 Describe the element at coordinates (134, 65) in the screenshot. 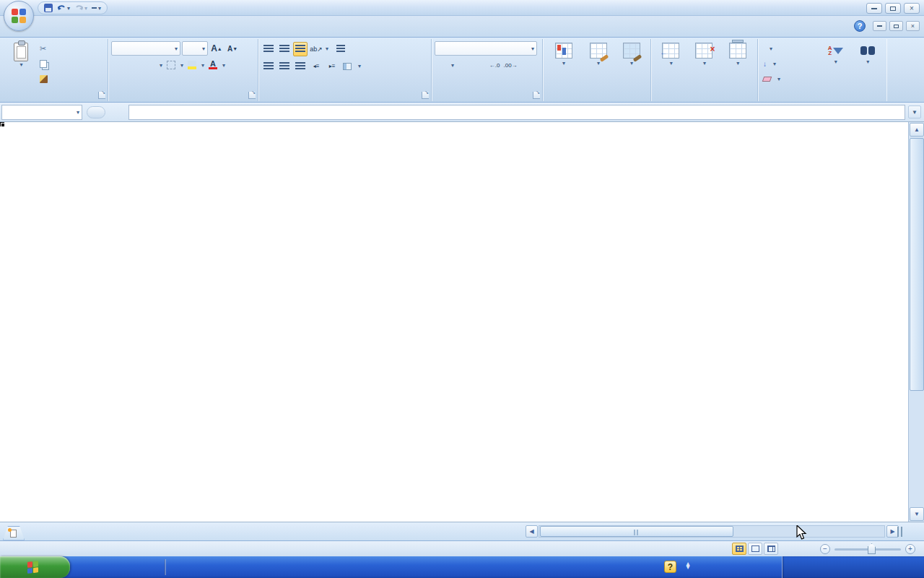

I see `italic-button` at that location.